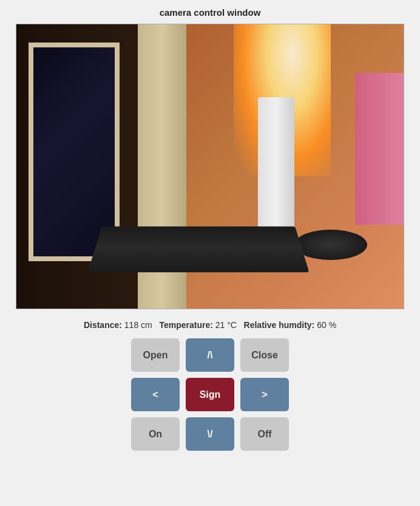 This screenshot has height=506, width=420. I want to click on left-button: <, so click(155, 395).